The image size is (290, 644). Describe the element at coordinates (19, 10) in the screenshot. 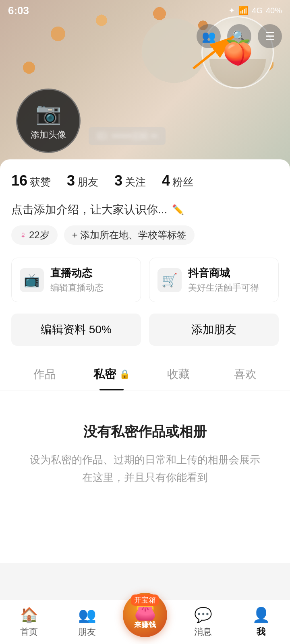

I see `status-time: 6:03` at that location.